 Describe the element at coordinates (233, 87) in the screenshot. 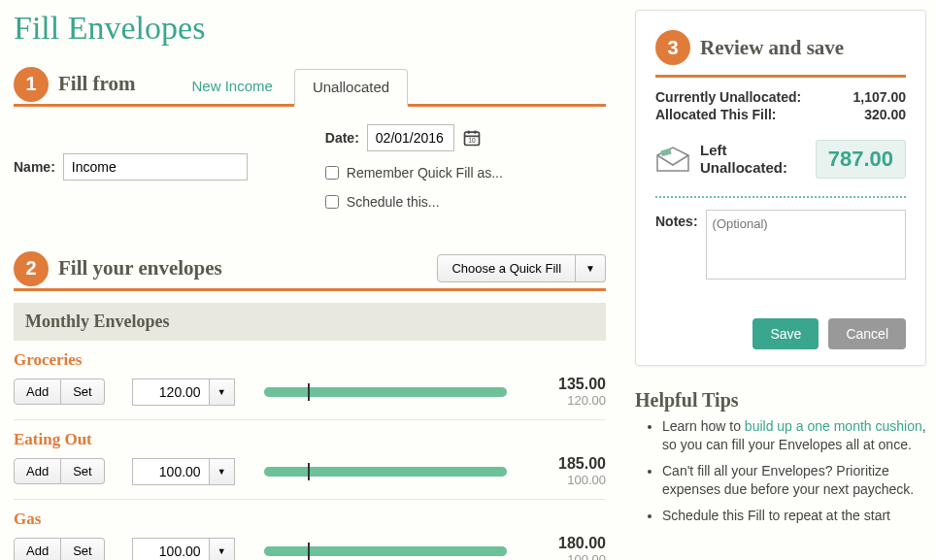

I see `tab-new-income: New Income` at that location.